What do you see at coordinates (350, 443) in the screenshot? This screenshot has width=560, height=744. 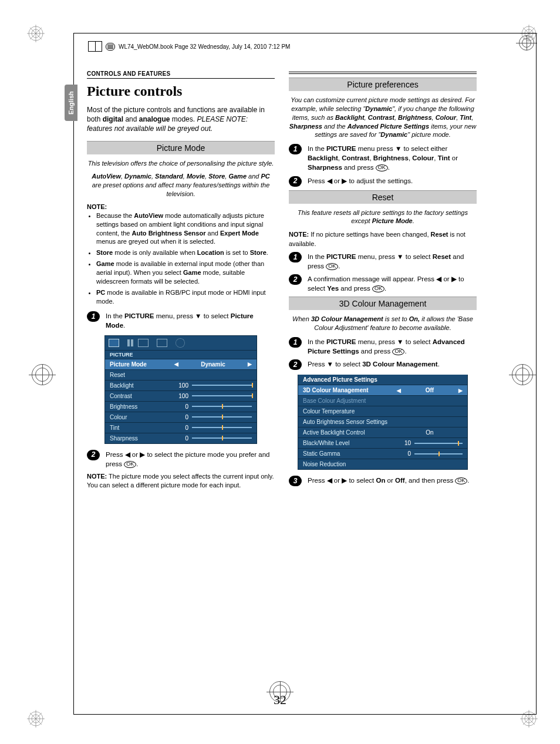 I see `osd-label: Black/White Level` at bounding box center [350, 443].